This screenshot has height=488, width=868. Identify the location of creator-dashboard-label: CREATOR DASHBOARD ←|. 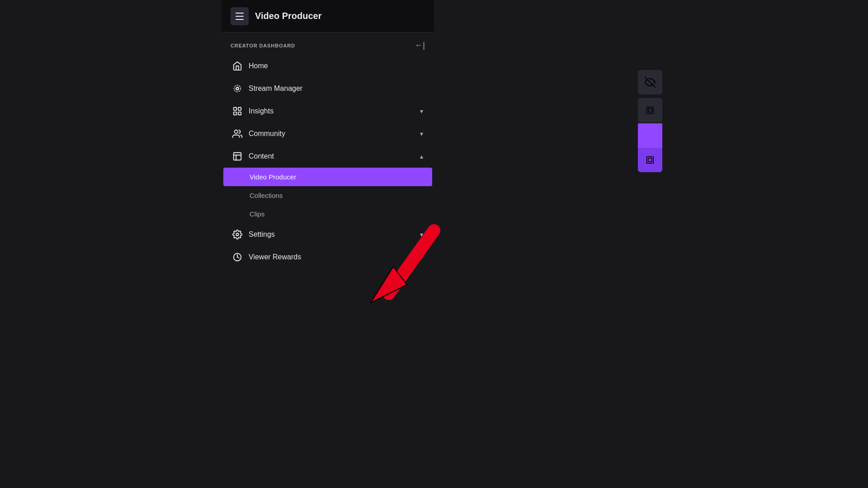
(328, 43).